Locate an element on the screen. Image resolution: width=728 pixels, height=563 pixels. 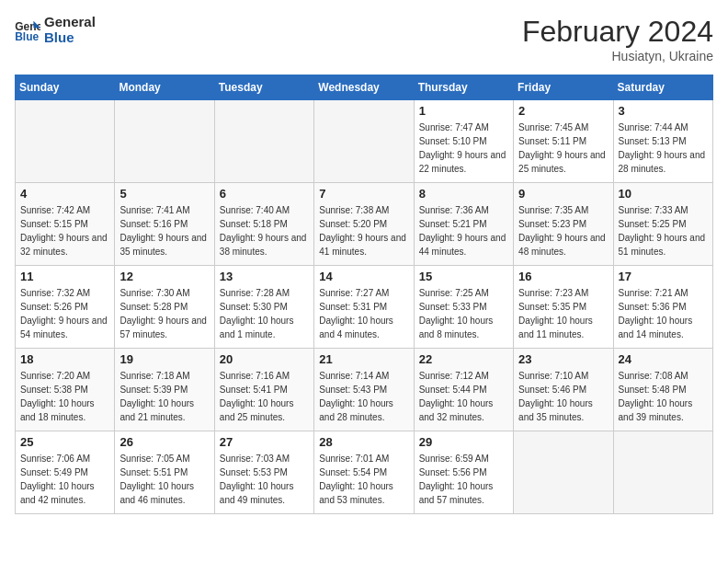
day-number: 29 is located at coordinates (463, 442).